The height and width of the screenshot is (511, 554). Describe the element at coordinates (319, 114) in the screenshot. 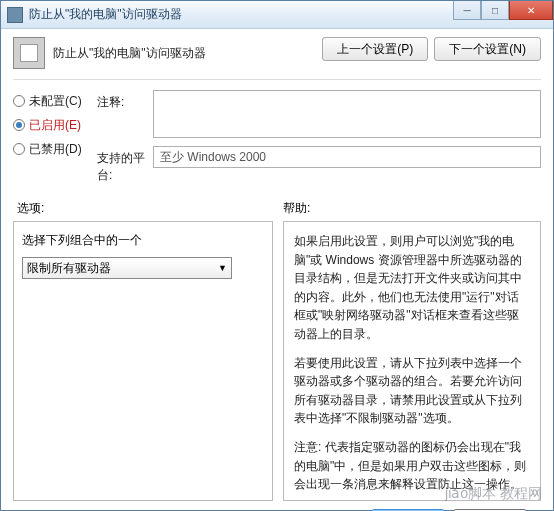

I see `comment-row: 注释:` at that location.